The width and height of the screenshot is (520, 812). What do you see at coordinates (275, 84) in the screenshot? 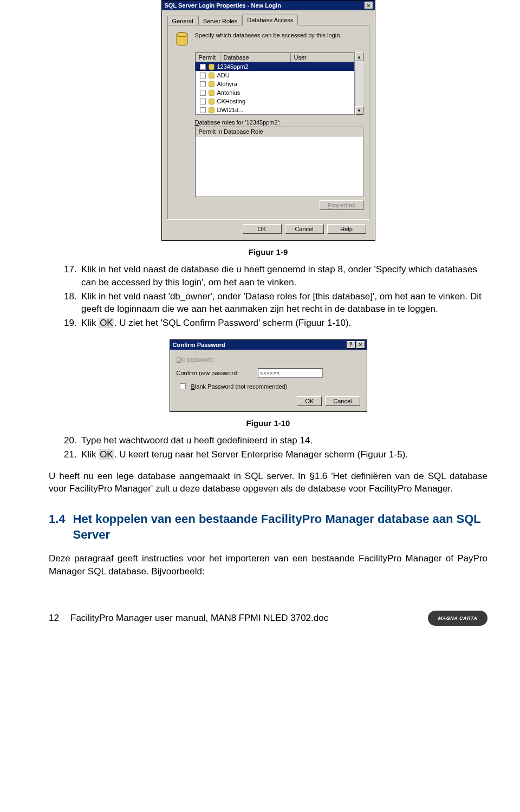
I see `list-row: Alphyra` at bounding box center [275, 84].